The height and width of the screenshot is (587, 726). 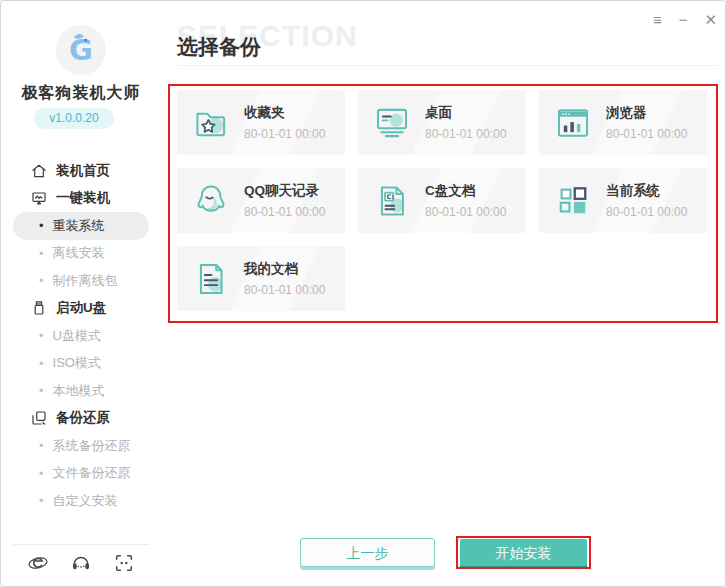 What do you see at coordinates (81, 309) in the screenshot?
I see `sidebar-item-boot-usb: 启动U盘` at bounding box center [81, 309].